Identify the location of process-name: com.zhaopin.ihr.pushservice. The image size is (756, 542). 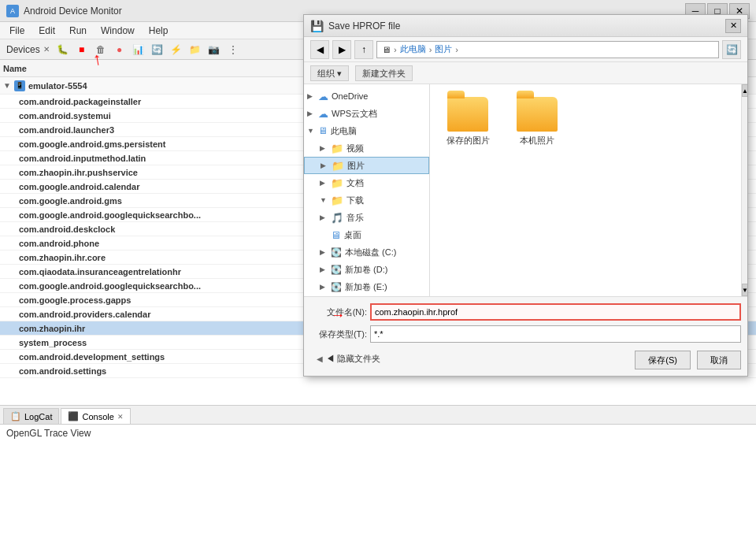
(79, 173).